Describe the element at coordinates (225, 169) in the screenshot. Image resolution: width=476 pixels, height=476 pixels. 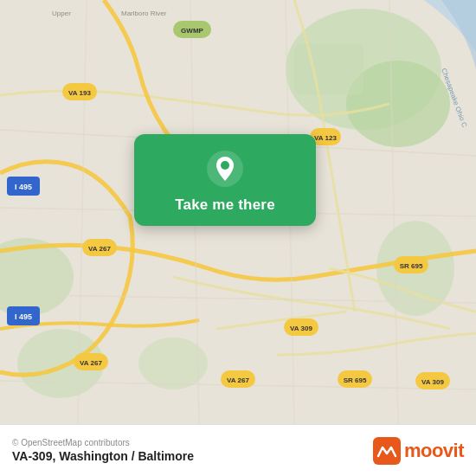
I see `location-pin-icon` at that location.